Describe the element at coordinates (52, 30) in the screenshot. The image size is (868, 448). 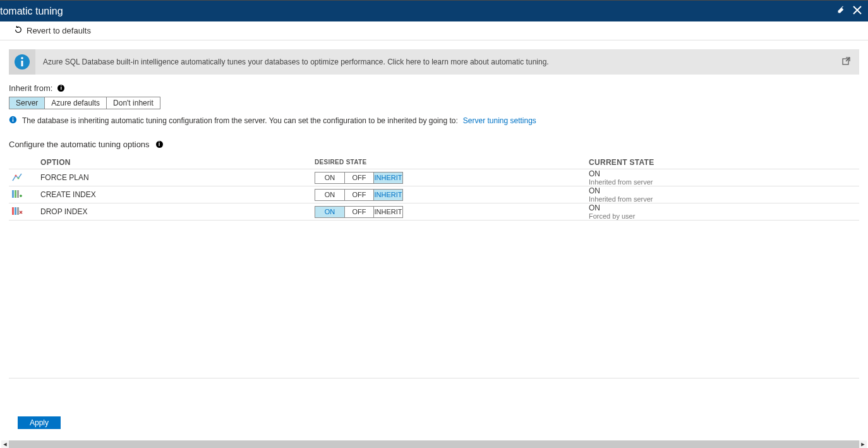
I see `revert-to-defaults-button: Revert to defaults` at that location.